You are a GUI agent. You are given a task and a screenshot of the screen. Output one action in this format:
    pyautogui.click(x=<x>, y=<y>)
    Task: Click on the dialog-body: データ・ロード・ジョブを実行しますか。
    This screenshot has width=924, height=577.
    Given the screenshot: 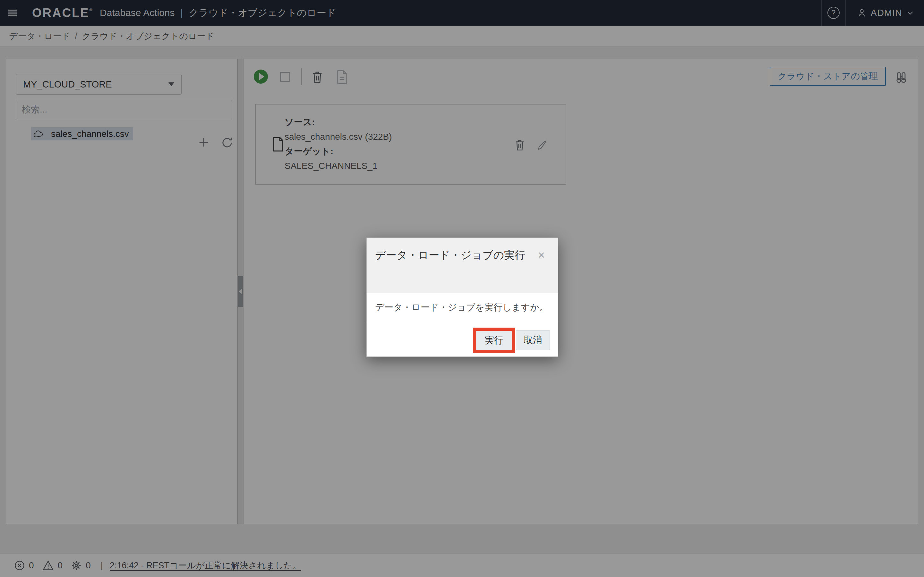 What is the action you would take?
    pyautogui.click(x=462, y=307)
    